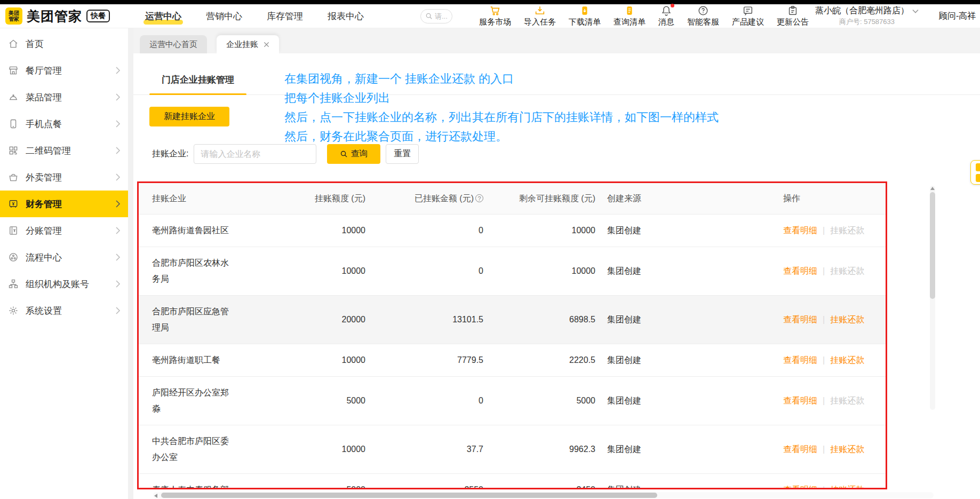  What do you see at coordinates (346, 16) in the screenshot?
I see `nav-report-center: 报表中心` at bounding box center [346, 16].